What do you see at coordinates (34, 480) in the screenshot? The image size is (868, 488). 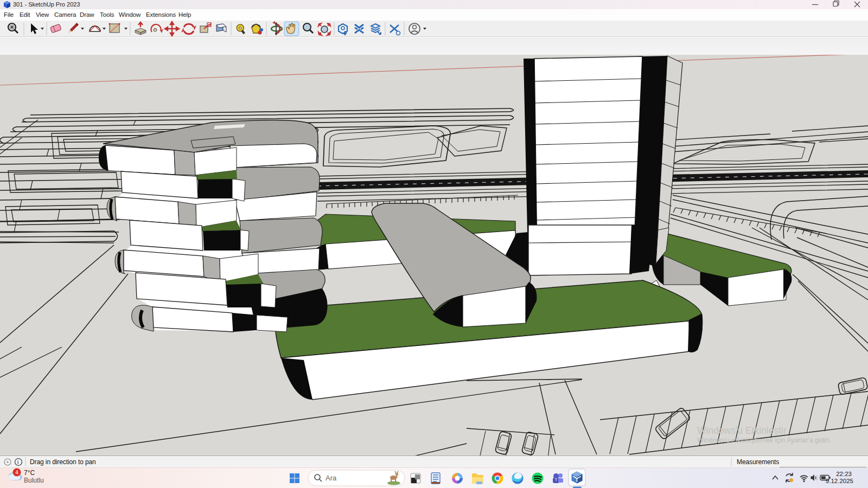 I see `svg-text: Bulutlu` at bounding box center [34, 480].